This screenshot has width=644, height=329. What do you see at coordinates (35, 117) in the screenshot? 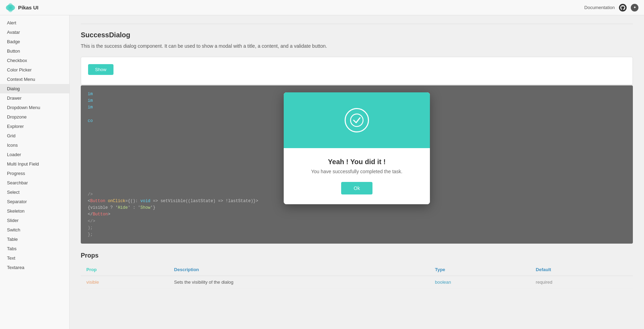
I see `sidebar-item-dropzone: Dropzone` at bounding box center [35, 117].